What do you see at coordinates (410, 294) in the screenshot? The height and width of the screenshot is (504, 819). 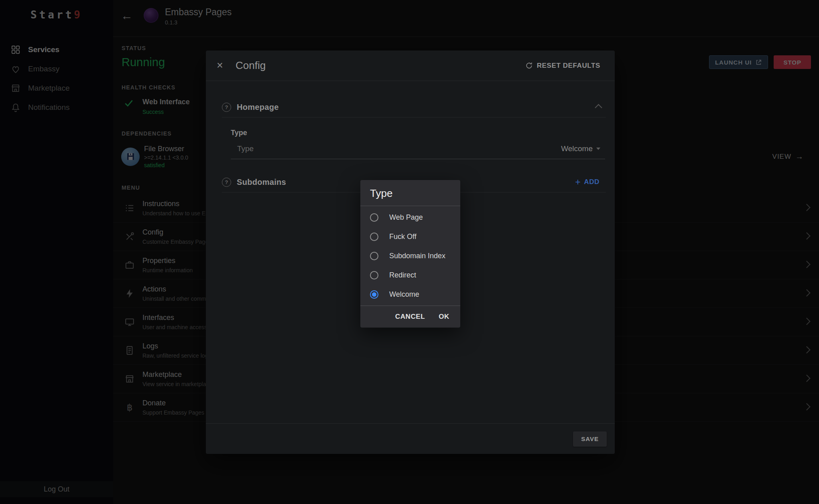 I see `radio-option-welcome: Welcome` at bounding box center [410, 294].